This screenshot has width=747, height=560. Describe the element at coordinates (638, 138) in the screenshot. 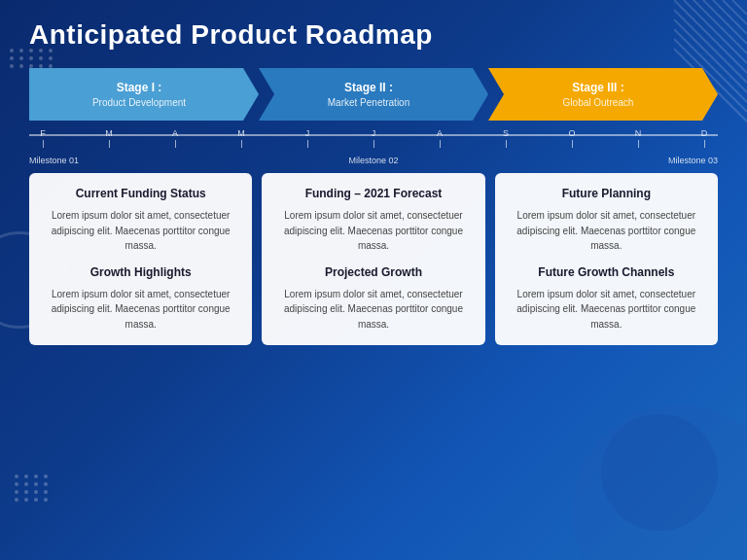

I see `month-mark: N` at that location.